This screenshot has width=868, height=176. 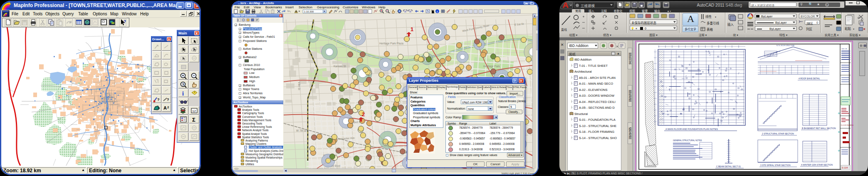 I want to click on svg-text: Σ, so click(x=194, y=120).